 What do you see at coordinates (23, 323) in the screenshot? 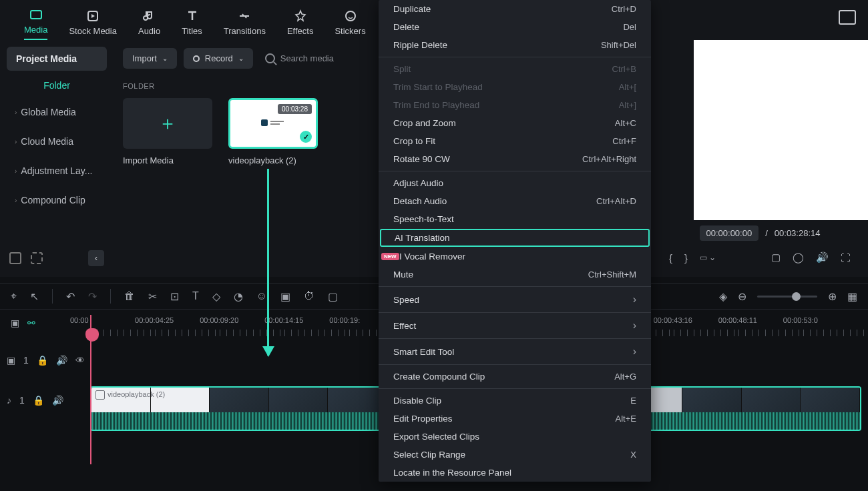
I see `timeline-options: ▣⚯` at bounding box center [23, 323].